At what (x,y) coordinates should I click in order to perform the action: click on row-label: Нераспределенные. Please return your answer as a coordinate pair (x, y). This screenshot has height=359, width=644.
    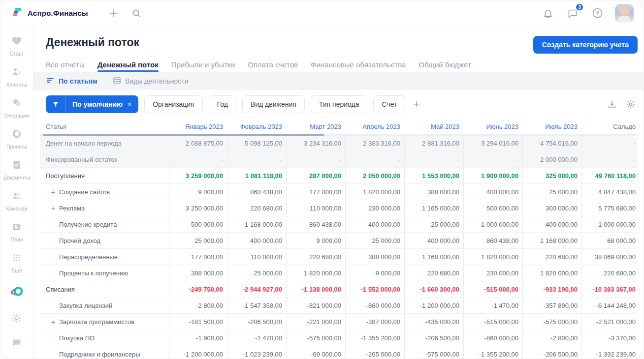
    Looking at the image, I should click on (89, 257).